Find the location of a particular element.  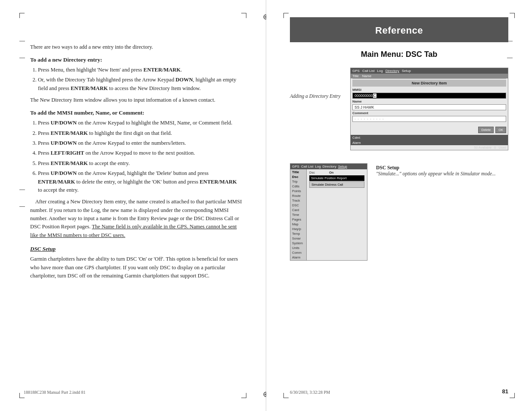

list-item: Press UP/DOWN on the Arrow Keypad, highl… is located at coordinates (140, 182).